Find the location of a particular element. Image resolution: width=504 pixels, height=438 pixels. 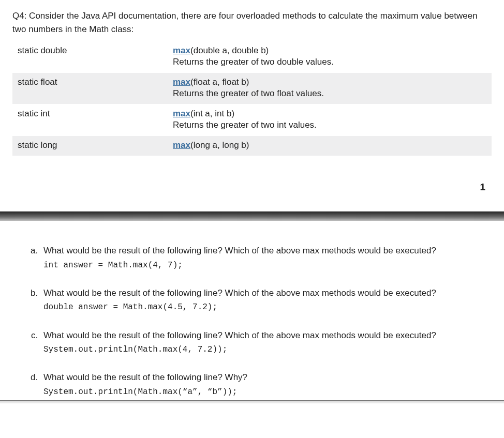

api-method-params: (int a, int b) is located at coordinates (212, 114).